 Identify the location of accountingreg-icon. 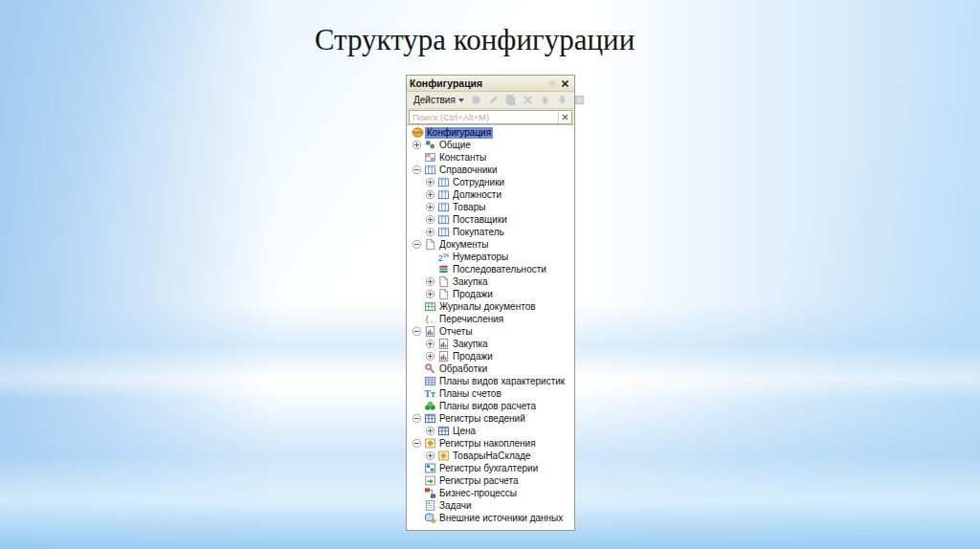
(431, 469).